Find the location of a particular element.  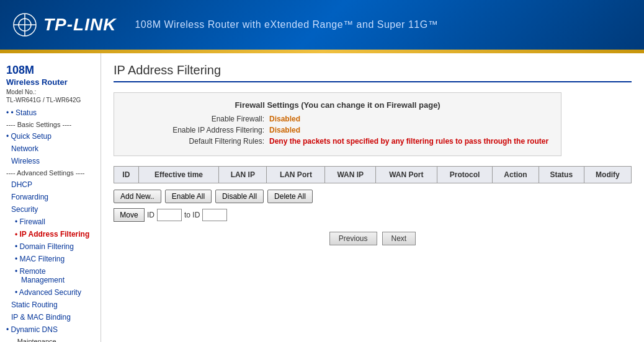

sidebar-item-advanced-security: • Advanced Security is located at coordinates (50, 292).